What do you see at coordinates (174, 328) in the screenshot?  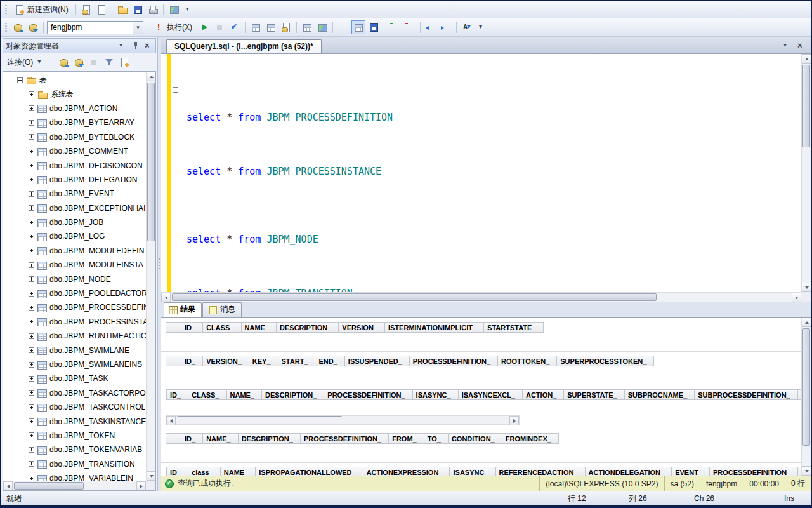 I see `row-number-header` at bounding box center [174, 328].